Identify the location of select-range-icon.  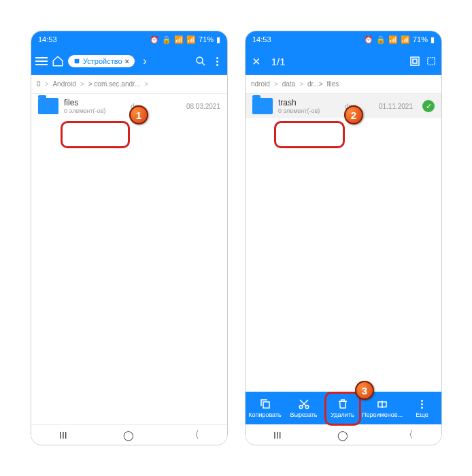
(431, 61).